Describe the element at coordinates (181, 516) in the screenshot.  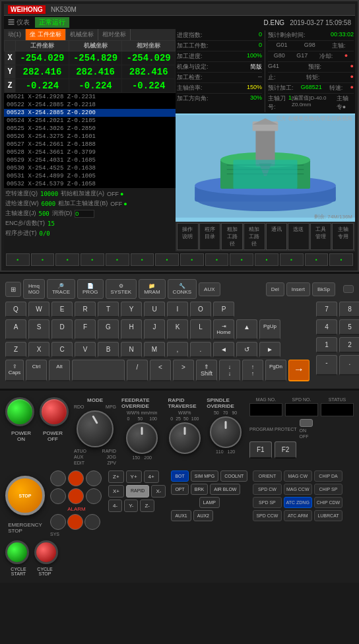
I see `btn-aux1: AUX1` at that location.